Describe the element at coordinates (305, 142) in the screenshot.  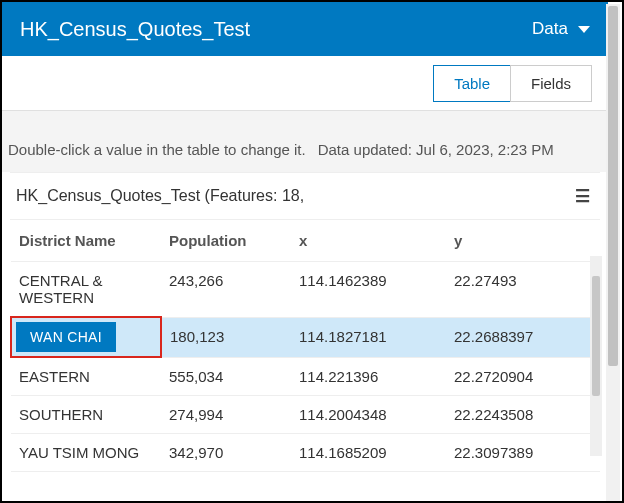
I see `hint-bar: Double-click a value in the table to cha…` at that location.